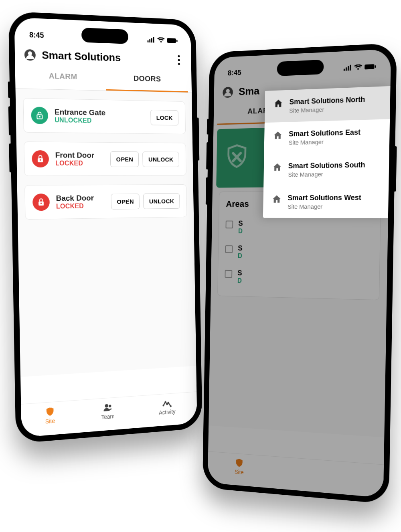 This screenshot has width=401, height=532. What do you see at coordinates (327, 104) in the screenshot?
I see `menu-item-north: Smart Solutions North Site Manager` at bounding box center [327, 104].